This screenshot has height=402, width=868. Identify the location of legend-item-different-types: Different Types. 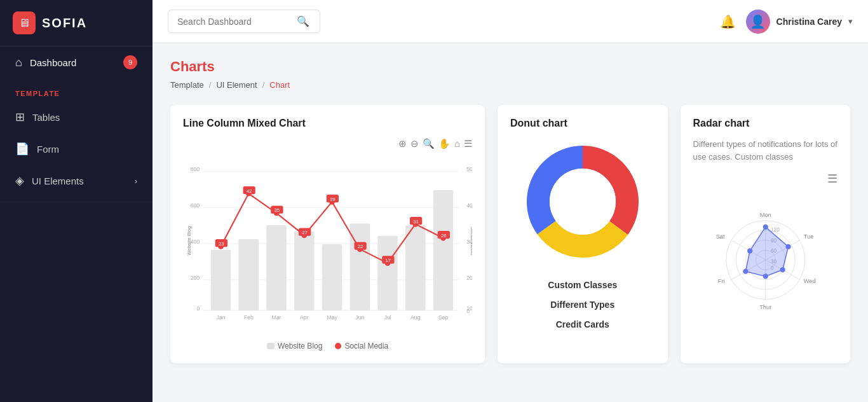
(582, 305).